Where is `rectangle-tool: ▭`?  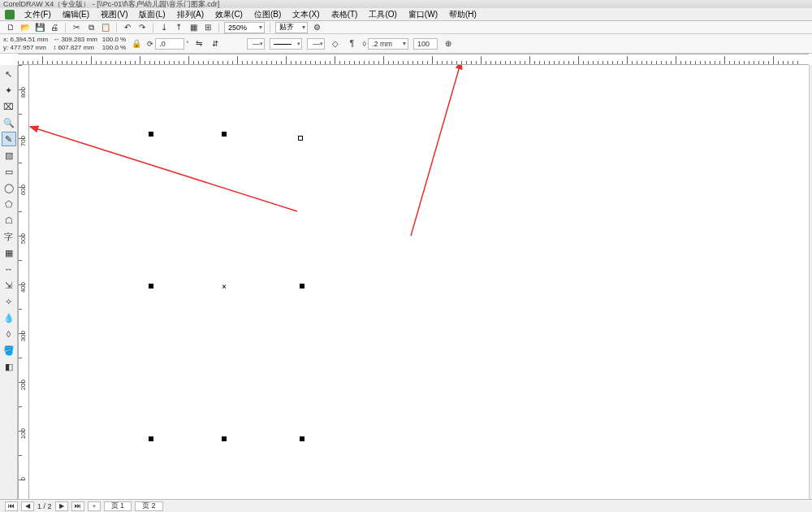 rectangle-tool: ▭ is located at coordinates (9, 171).